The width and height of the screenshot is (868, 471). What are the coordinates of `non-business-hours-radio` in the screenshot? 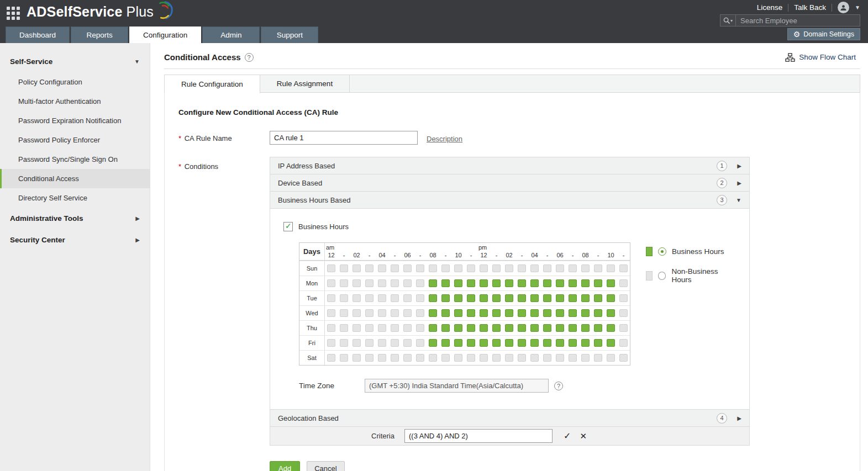 It's located at (662, 276).